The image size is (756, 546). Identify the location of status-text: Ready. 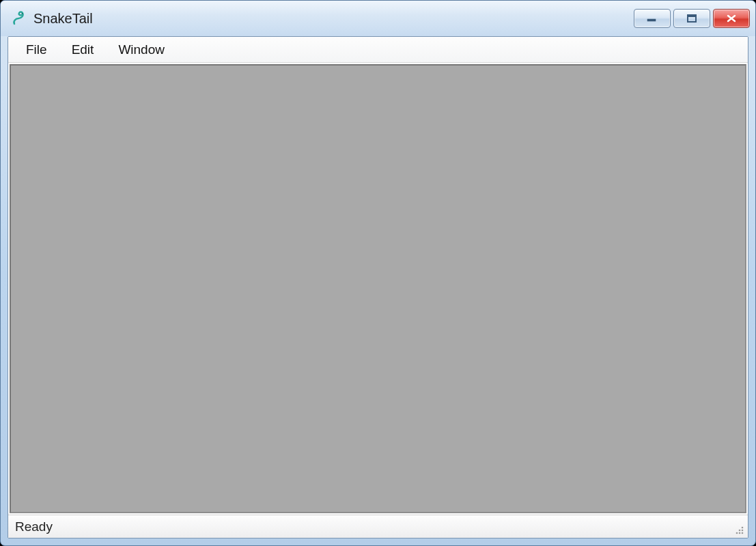
(34, 527).